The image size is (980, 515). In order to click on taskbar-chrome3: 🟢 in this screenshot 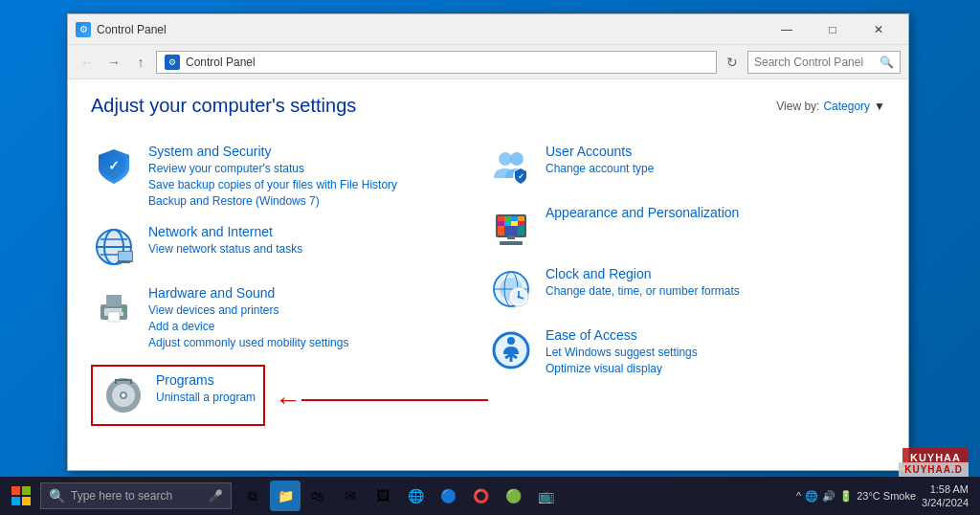, I will do `click(513, 496)`.